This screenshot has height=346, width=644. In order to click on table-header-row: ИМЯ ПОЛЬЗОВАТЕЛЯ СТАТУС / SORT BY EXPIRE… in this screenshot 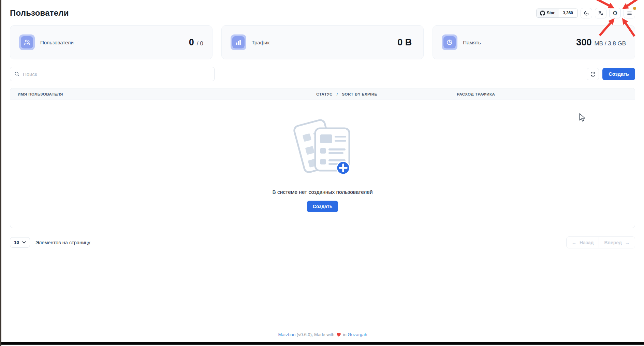, I will do `click(323, 94)`.